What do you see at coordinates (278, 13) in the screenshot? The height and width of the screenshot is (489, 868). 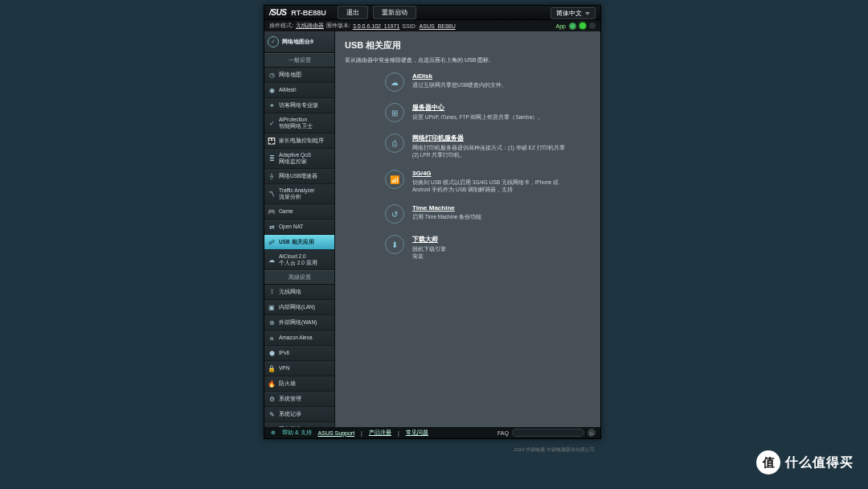 I see `brand-logo: /SUS` at bounding box center [278, 13].